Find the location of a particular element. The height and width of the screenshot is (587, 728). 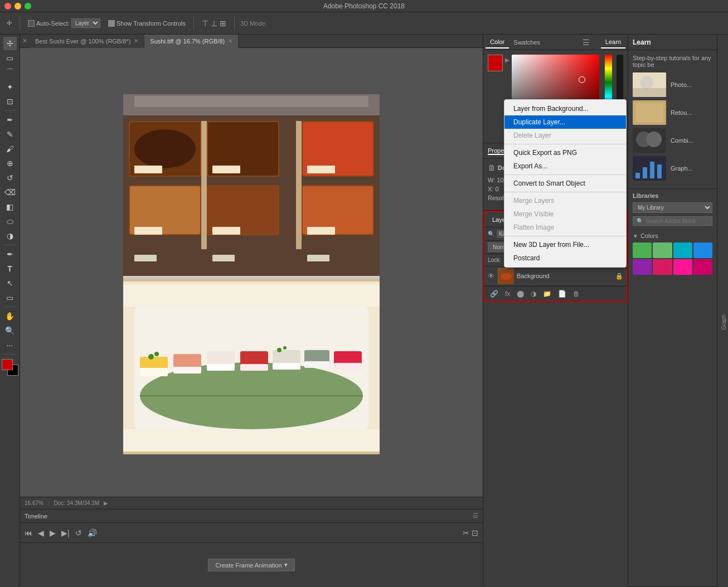

add-adjustment-btn: ◑ is located at coordinates (533, 294).